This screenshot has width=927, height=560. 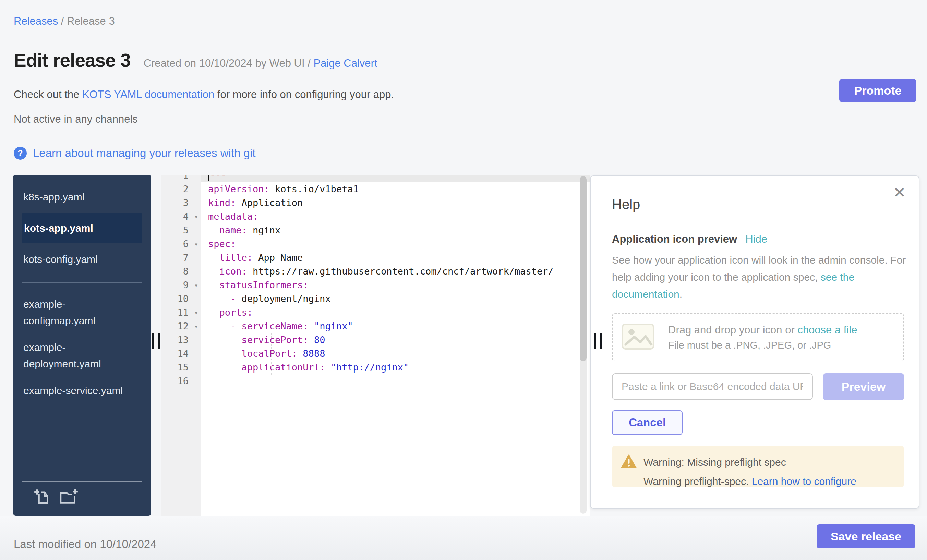 What do you see at coordinates (69, 503) in the screenshot?
I see `new-folder-icon` at bounding box center [69, 503].